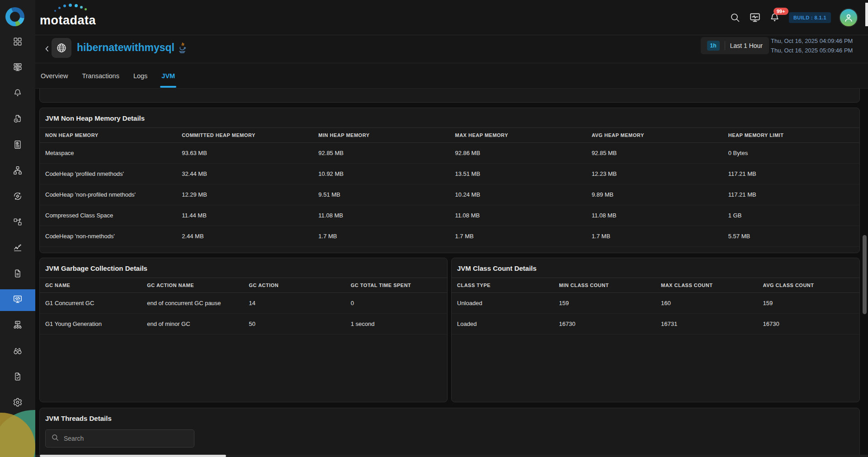  What do you see at coordinates (108, 174) in the screenshot?
I see `table-cell: CodeHeap 'profiled nmethods'` at bounding box center [108, 174].